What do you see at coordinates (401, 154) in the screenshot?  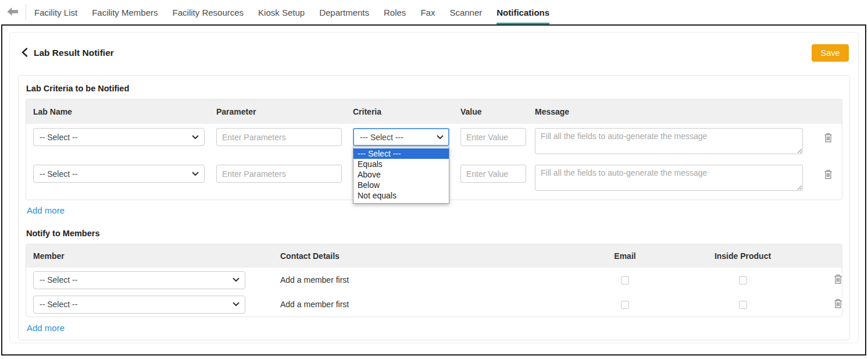 I see `dropdown-option-select: --- Select ---` at bounding box center [401, 154].